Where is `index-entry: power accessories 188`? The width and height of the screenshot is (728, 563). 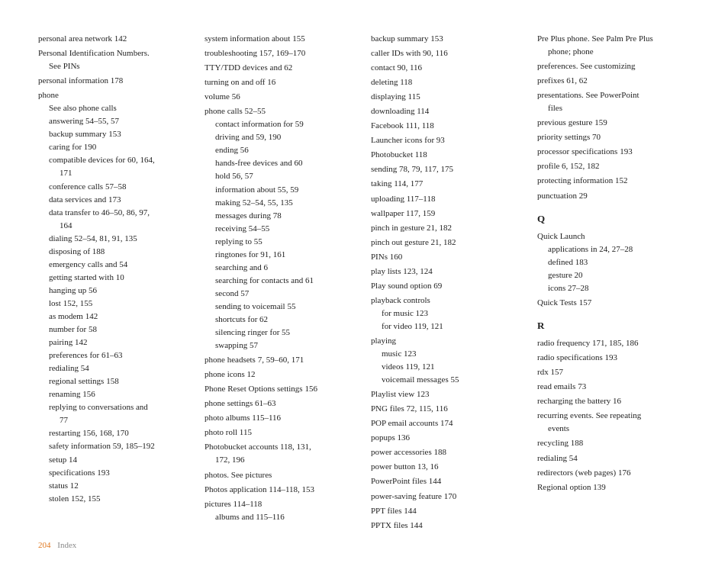
index-entry: power accessories 188 is located at coordinates (447, 452).